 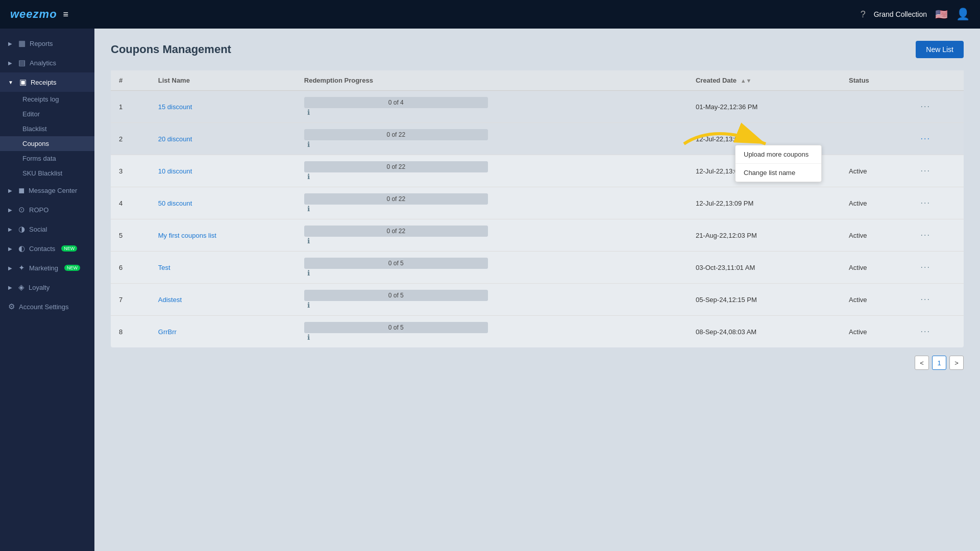 What do you see at coordinates (492, 332) in the screenshot?
I see `cell-progress: 0 of 5ℹ` at bounding box center [492, 332].